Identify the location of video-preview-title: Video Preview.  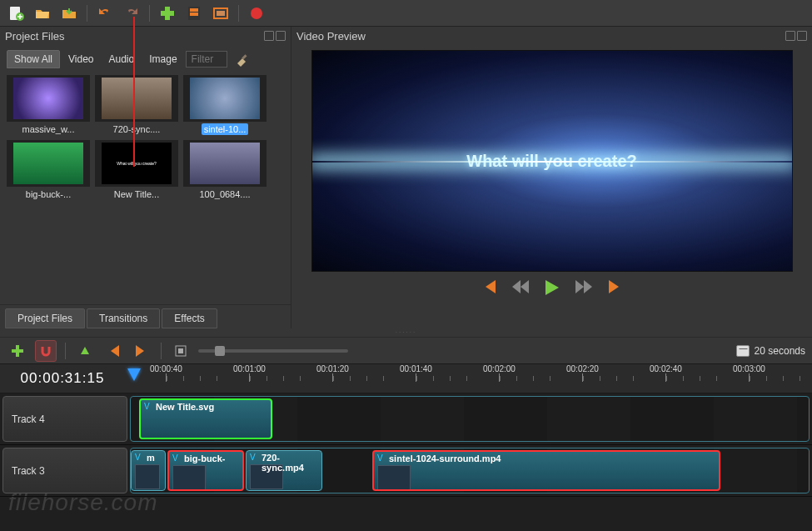
(331, 37).